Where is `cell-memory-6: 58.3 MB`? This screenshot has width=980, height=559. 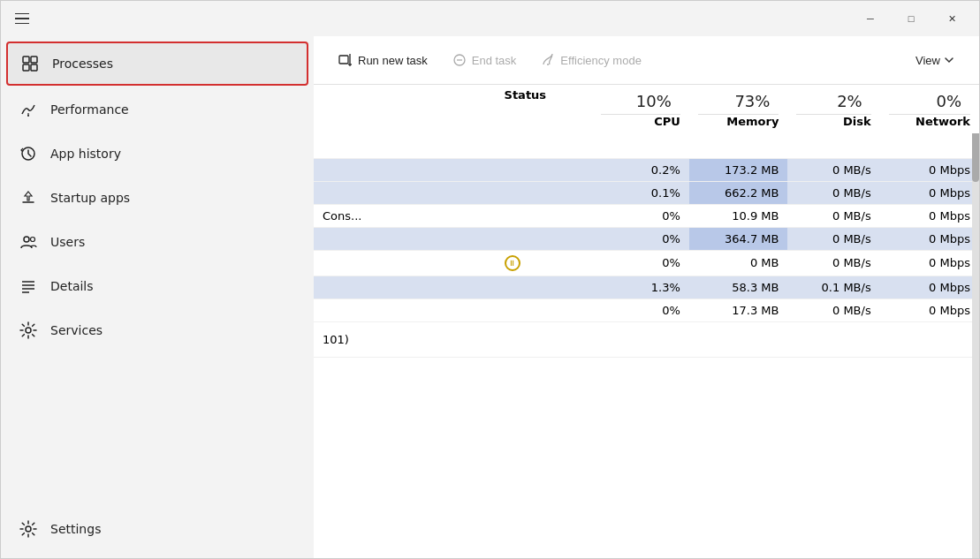
cell-memory-6: 58.3 MB is located at coordinates (739, 287).